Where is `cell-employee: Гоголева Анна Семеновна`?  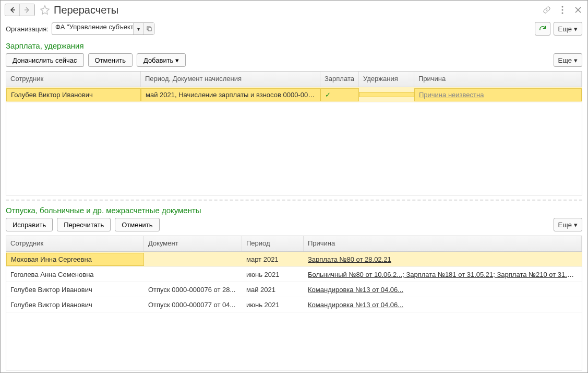
cell-employee: Гоголева Анна Семеновна is located at coordinates (75, 275).